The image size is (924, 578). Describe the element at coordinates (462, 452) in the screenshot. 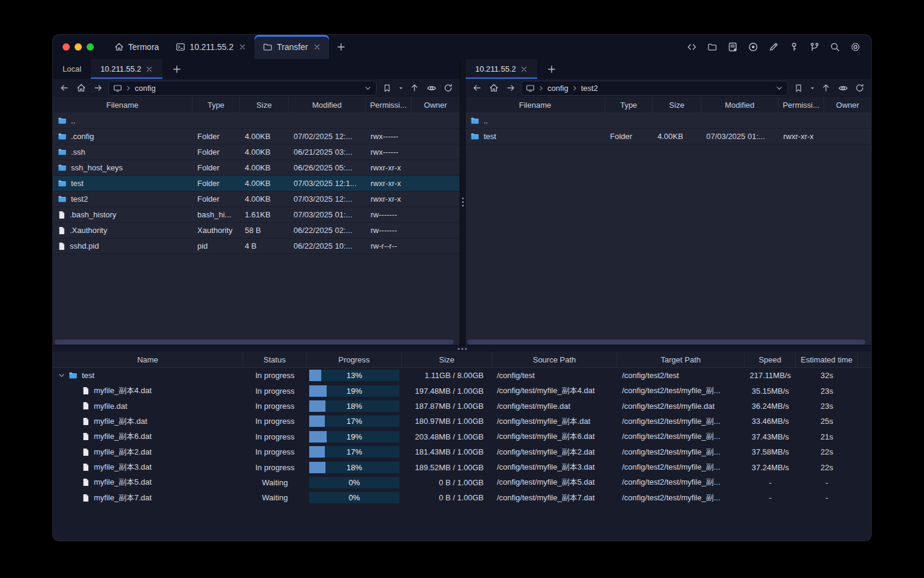

I see `transfer-row-myfile-2-dat: myfile_副本2.datIn progress17%181.43MB / 1…` at that location.